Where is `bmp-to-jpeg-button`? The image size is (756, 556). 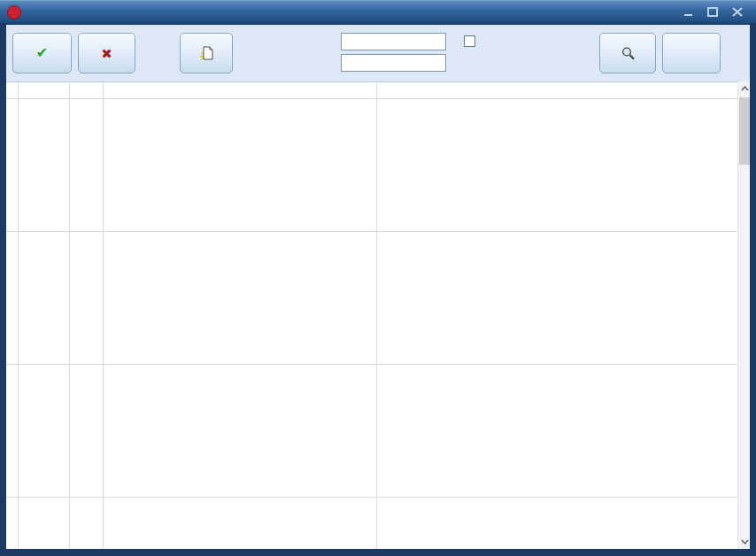 bmp-to-jpeg-button is located at coordinates (691, 53).